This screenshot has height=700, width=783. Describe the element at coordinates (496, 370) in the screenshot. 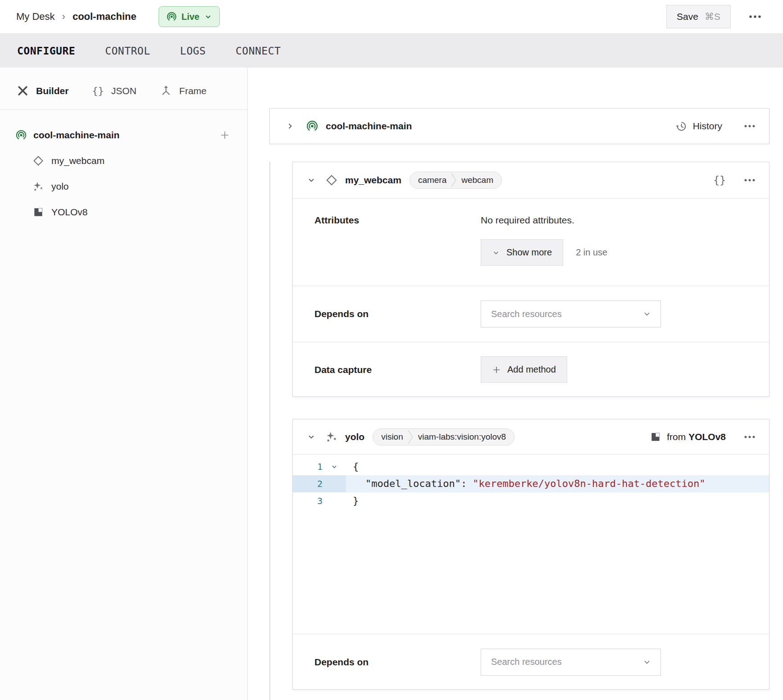

I see `plus-icon` at that location.